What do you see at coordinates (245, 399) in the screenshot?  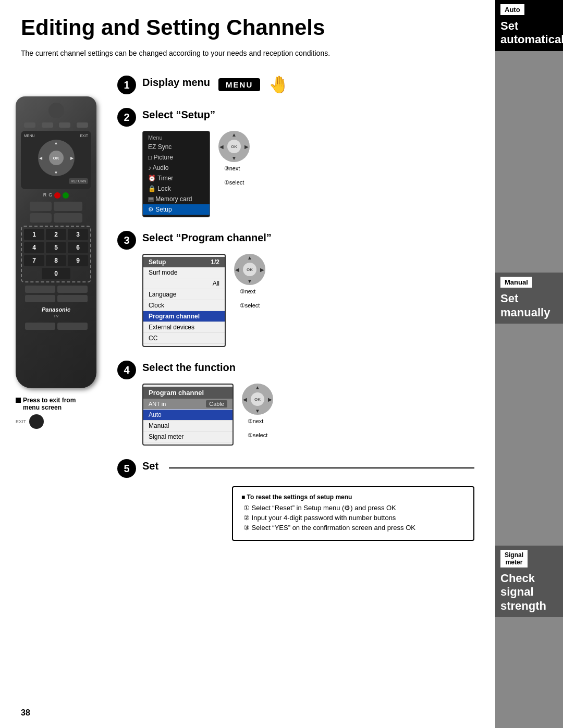 I see `arrow-left-4: ◀` at bounding box center [245, 399].